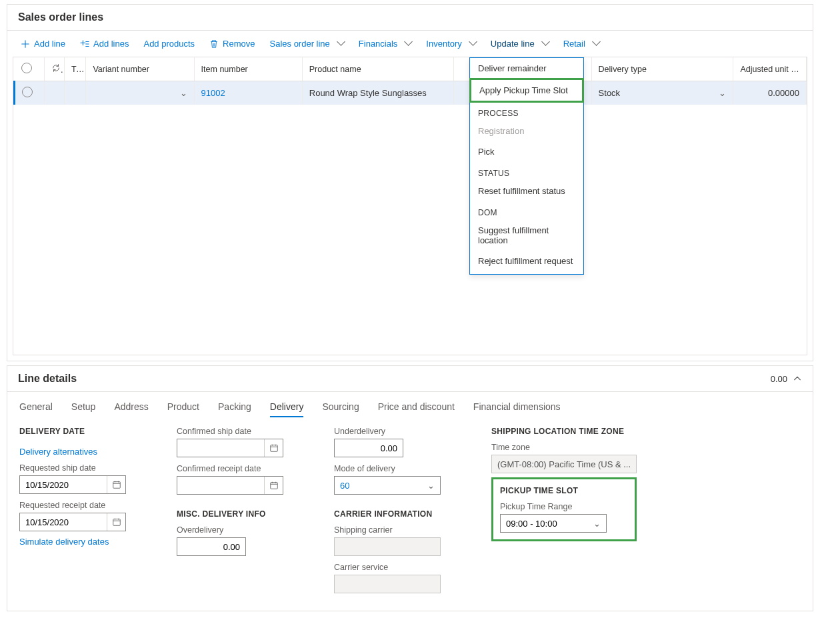 Image resolution: width=820 pixels, height=644 pixels. I want to click on select-all-header, so click(29, 69).